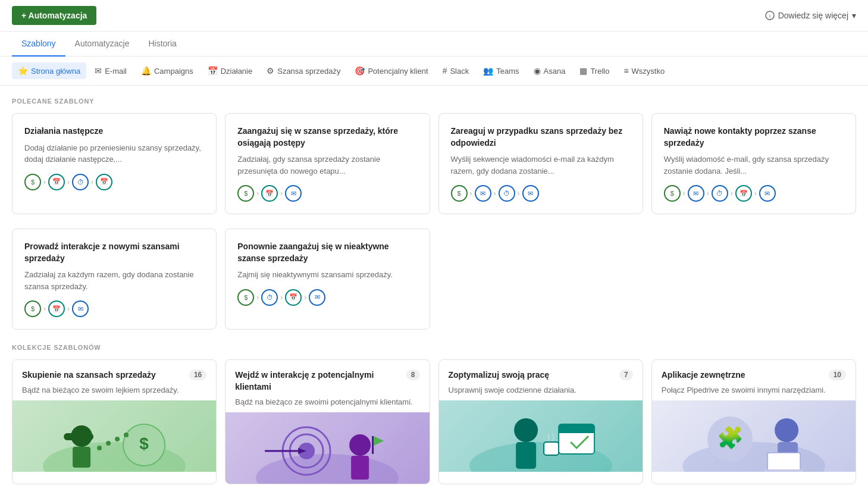 The height and width of the screenshot is (495, 868). What do you see at coordinates (114, 252) in the screenshot?
I see `template-title-5: Prowadź interakcje z nowymi szansami spr…` at bounding box center [114, 252].